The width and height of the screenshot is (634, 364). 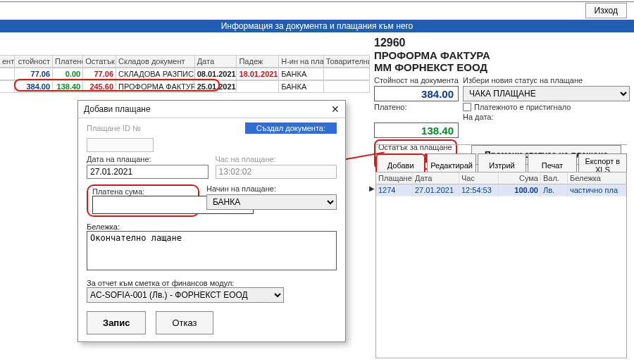 What do you see at coordinates (68, 61) in the screenshot?
I see `col-pla: Платено` at bounding box center [68, 61].